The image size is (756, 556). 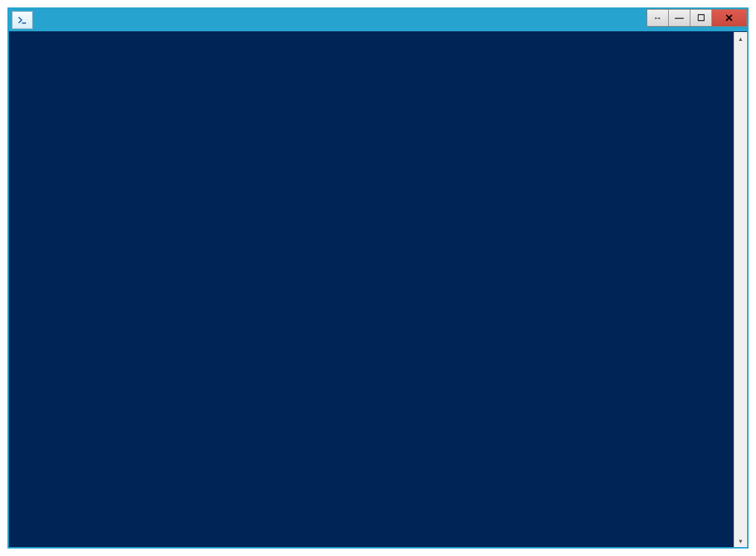 I want to click on maximize-icon: ☐, so click(x=702, y=18).